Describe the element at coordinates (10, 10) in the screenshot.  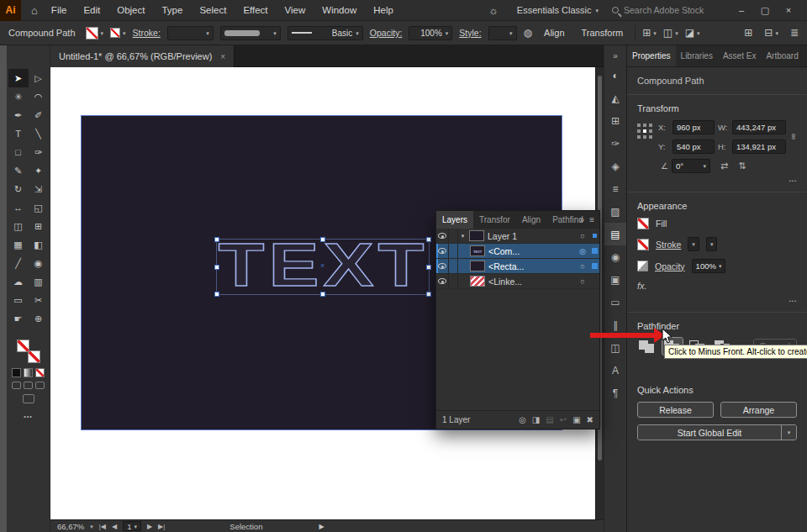
I see `app-logo-icon: Ai` at that location.